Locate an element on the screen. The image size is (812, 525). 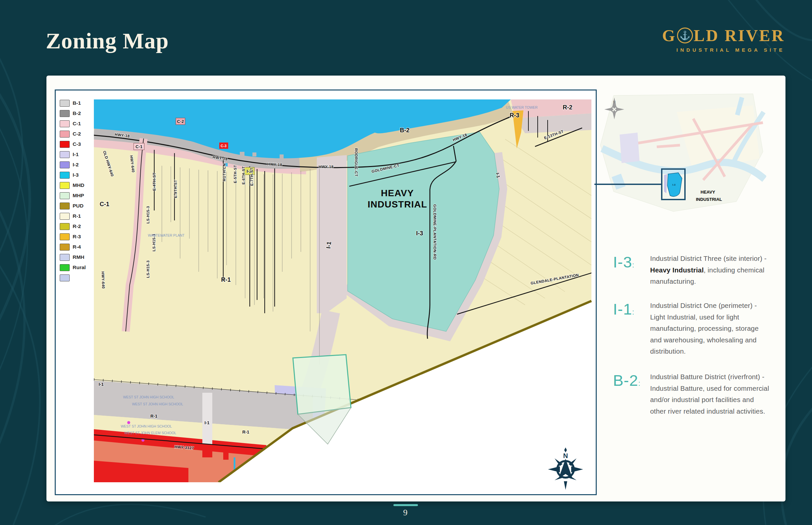
legend-label: I-3 is located at coordinates (76, 175).